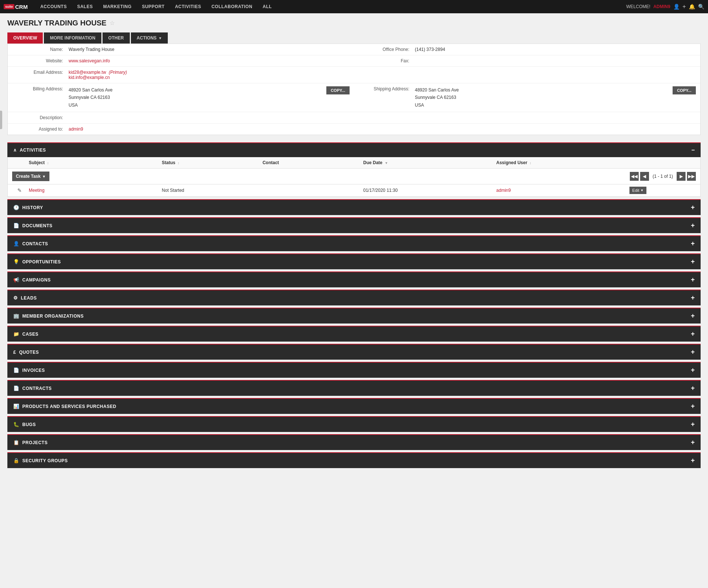 The width and height of the screenshot is (708, 588). I want to click on section-header-6: 🏢 MEMBER ORGANIZATIONS +, so click(354, 316).